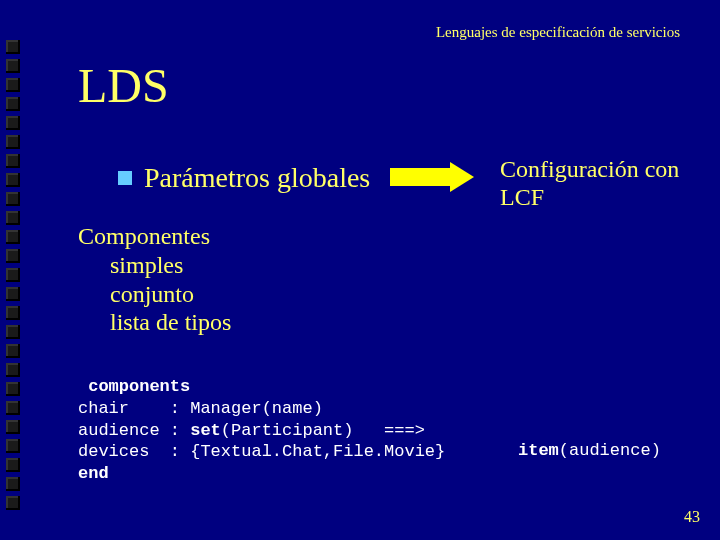  I want to click on config-label: Configuración con LCF, so click(590, 184).